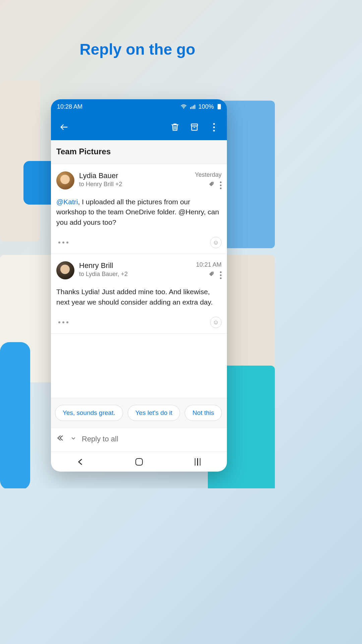 This screenshot has height=644, width=362. I want to click on reply-bar: Reply to all, so click(139, 440).